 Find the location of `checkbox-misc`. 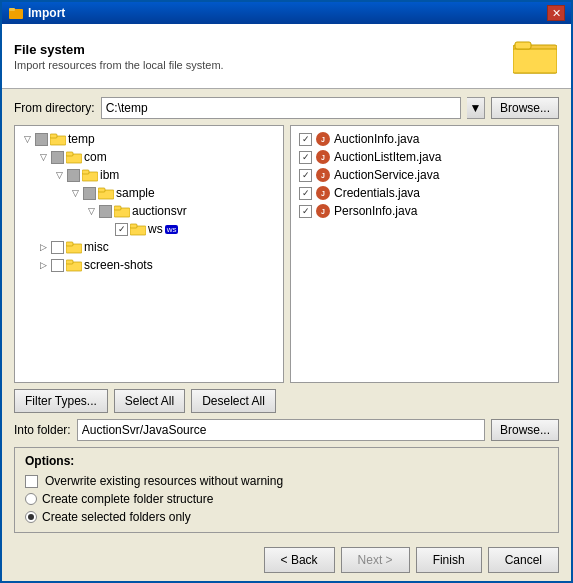

checkbox-misc is located at coordinates (58, 248).